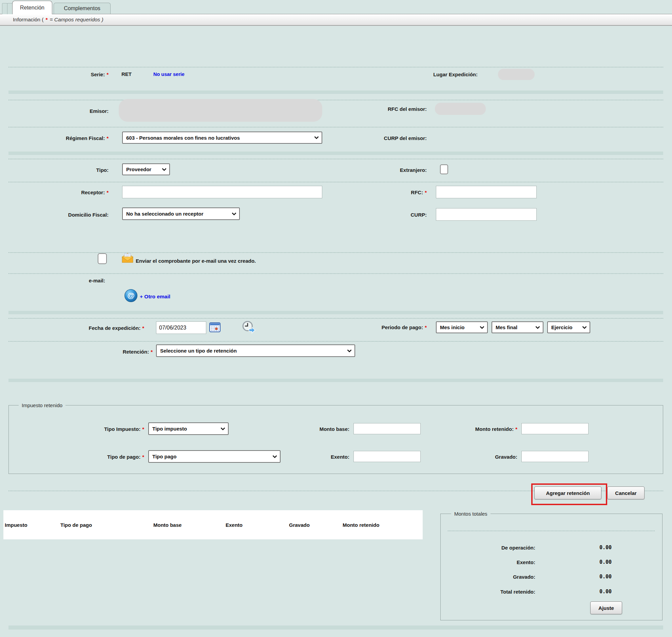 The width and height of the screenshot is (672, 637). What do you see at coordinates (32, 7) in the screenshot?
I see `tab-retencion: Retención` at bounding box center [32, 7].